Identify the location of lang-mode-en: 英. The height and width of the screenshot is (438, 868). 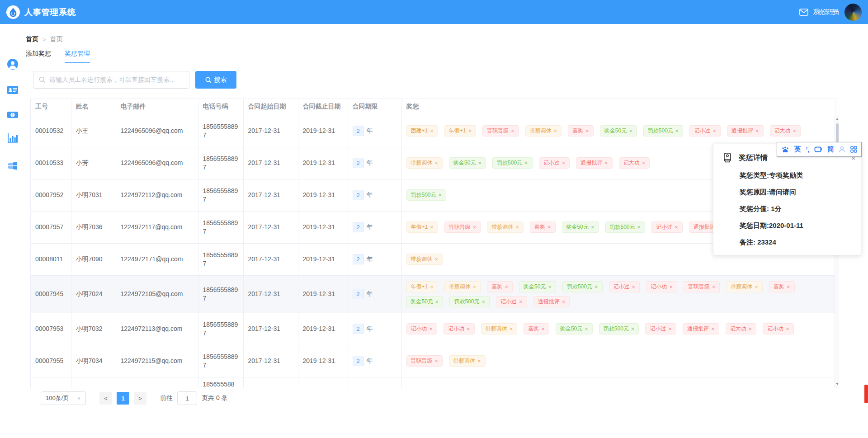
(797, 149).